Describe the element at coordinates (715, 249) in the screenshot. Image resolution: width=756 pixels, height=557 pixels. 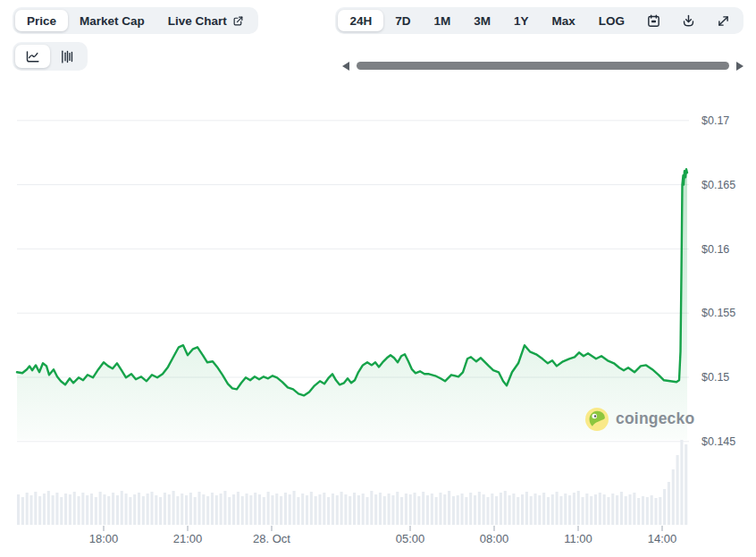
I see `svg-text: $0.16` at that location.